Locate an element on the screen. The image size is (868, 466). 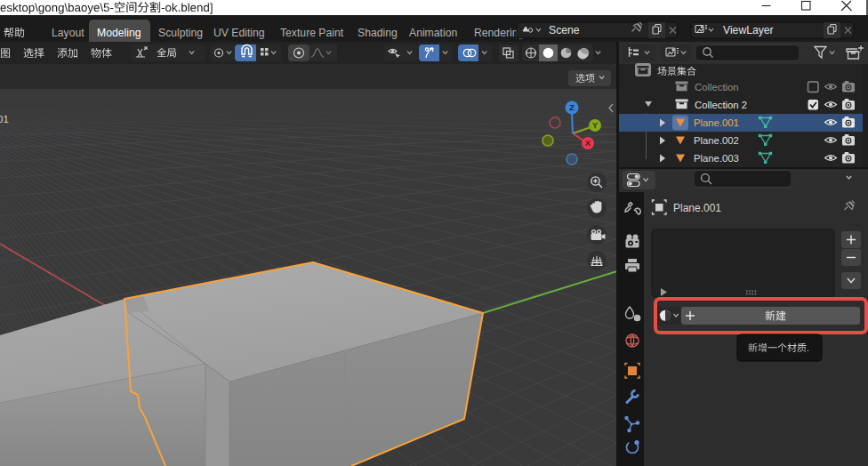
svg-text: Plane.002 is located at coordinates (717, 141).